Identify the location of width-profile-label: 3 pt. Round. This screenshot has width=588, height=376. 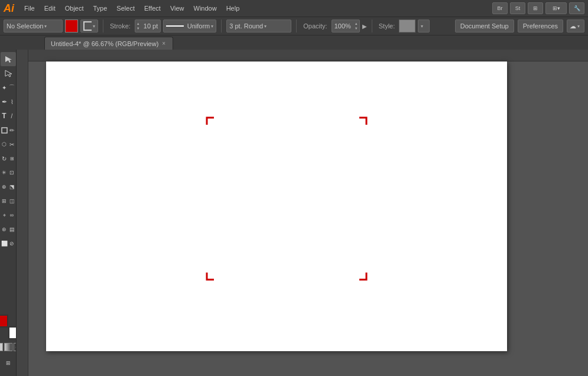
(246, 26).